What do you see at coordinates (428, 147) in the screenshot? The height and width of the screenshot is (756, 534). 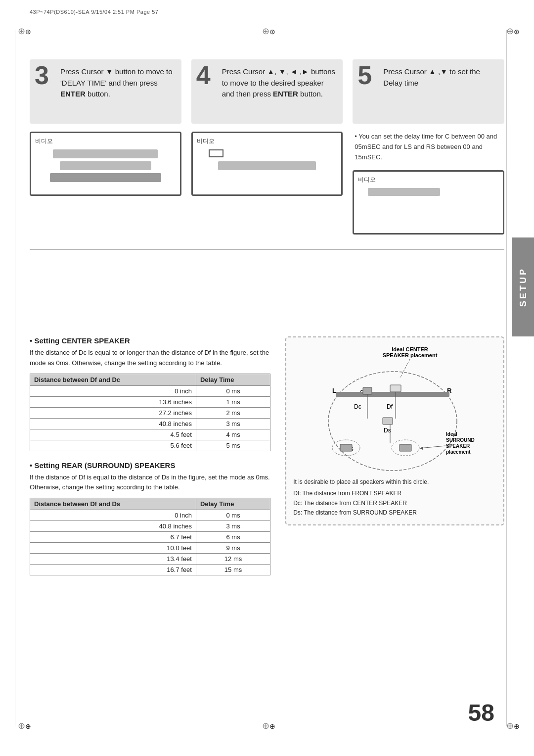 I see `step-5-col: 5 Press Cursor ▲ ,▼ to set the Delay tim…` at bounding box center [428, 147].